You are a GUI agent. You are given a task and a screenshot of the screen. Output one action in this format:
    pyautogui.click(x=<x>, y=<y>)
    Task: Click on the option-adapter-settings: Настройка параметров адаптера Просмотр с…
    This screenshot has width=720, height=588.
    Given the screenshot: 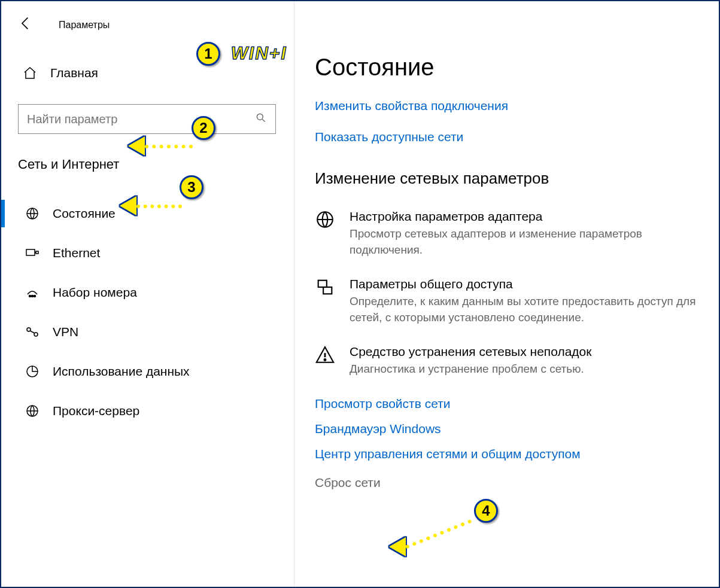 What is the action you would take?
    pyautogui.click(x=506, y=233)
    